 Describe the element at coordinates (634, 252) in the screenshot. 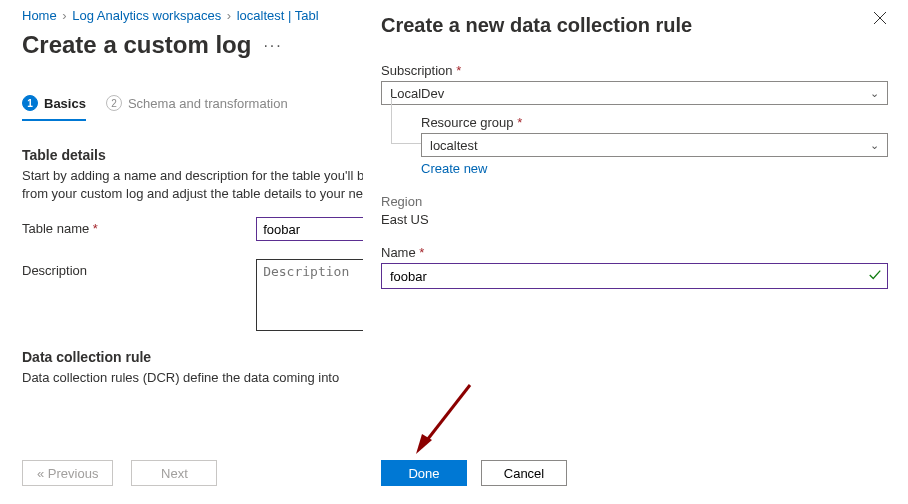

I see `name-label: Name *` at that location.